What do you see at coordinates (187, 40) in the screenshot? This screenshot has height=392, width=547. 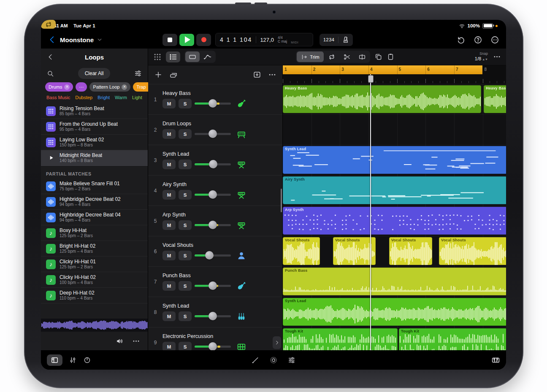 I see `play-button` at bounding box center [187, 40].